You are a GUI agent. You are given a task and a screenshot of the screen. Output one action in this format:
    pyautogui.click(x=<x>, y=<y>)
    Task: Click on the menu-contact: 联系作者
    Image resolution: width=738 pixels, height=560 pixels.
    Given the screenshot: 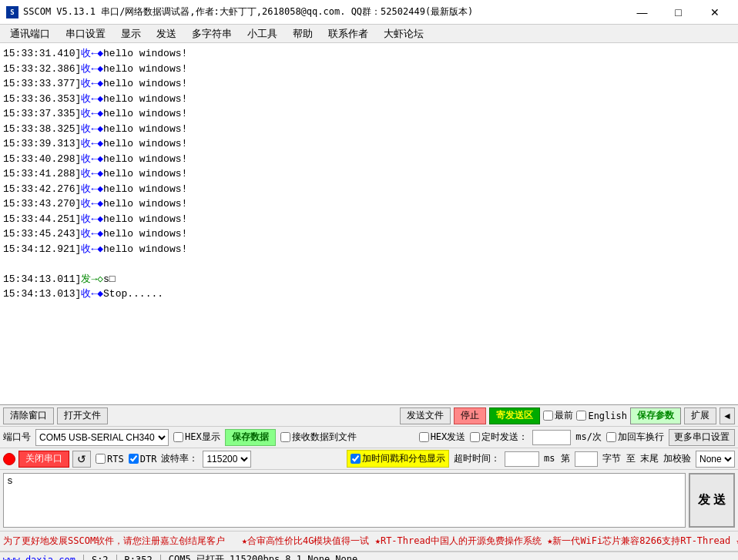 What is the action you would take?
    pyautogui.click(x=348, y=34)
    